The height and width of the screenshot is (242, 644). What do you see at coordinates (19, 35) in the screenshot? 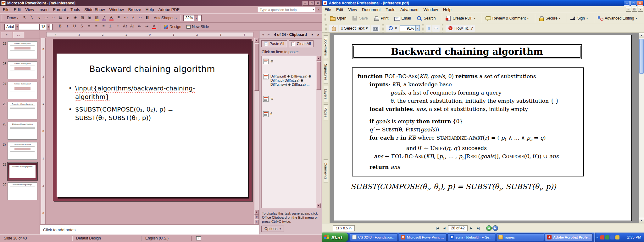
I see `slides-tab: ▭` at bounding box center [19, 35].